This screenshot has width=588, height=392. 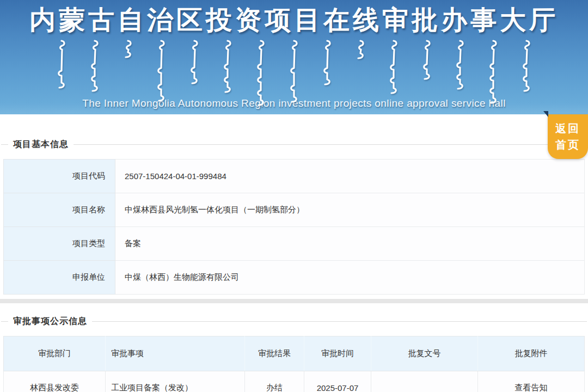 What do you see at coordinates (350, 244) in the screenshot?
I see `project-type-value: 备案` at bounding box center [350, 244].